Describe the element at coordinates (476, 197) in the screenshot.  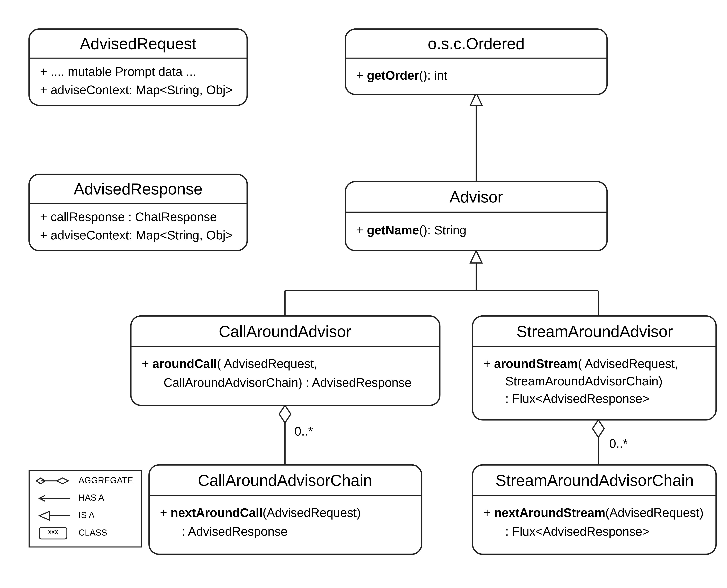
I see `class-title: Advisor` at that location.